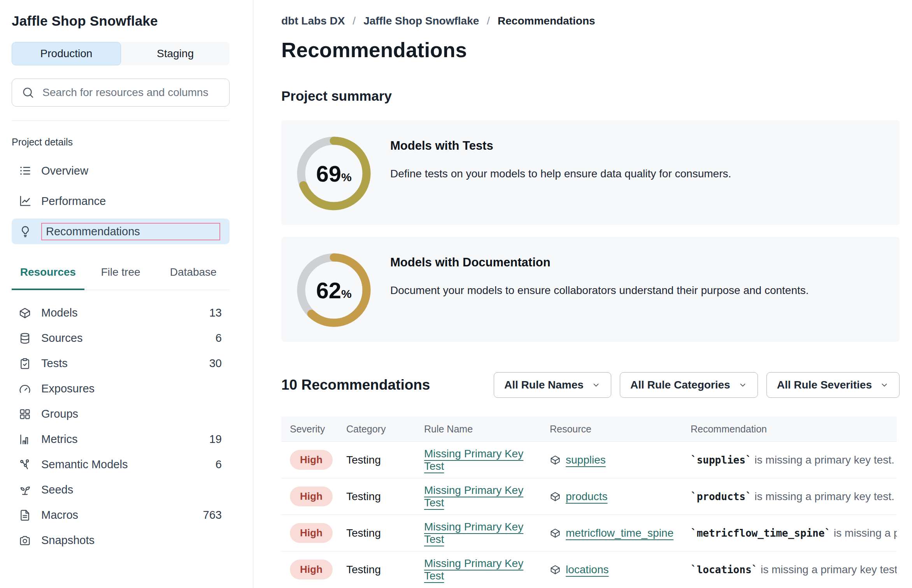 The height and width of the screenshot is (588, 912). Describe the element at coordinates (121, 142) in the screenshot. I see `project-details-label: Project details` at that location.